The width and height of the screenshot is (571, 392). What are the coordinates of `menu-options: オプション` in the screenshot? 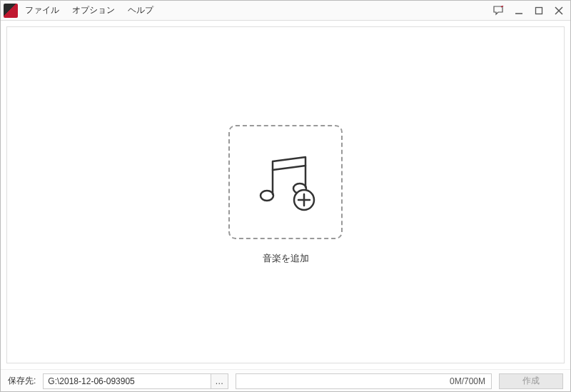 It's located at (94, 10).